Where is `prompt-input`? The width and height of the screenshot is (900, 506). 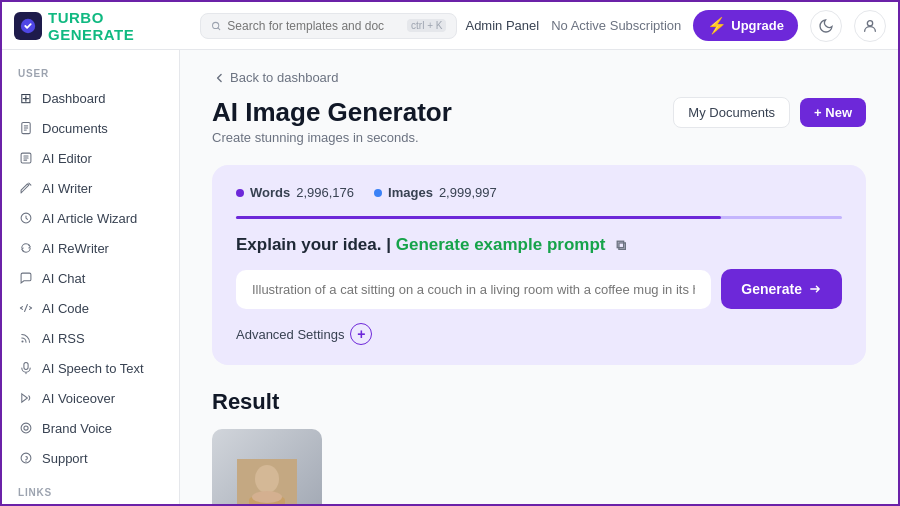
prompt-input is located at coordinates (474, 290).